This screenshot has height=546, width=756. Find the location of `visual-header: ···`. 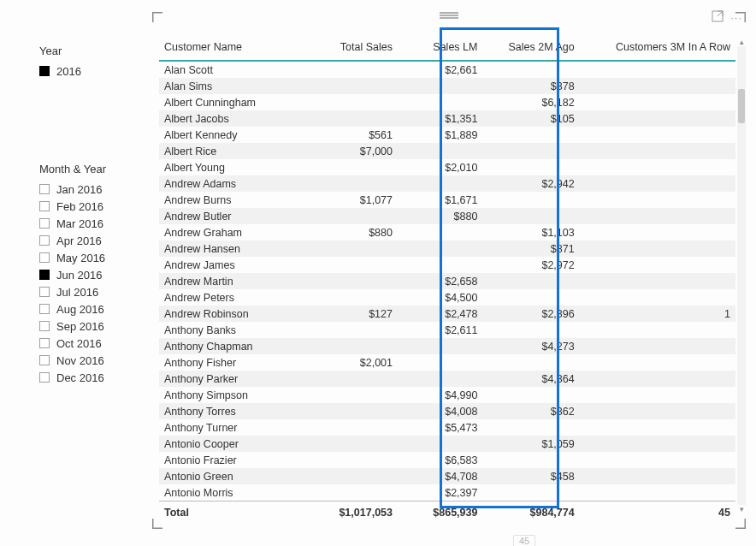

visual-header: ··· is located at coordinates (727, 17).